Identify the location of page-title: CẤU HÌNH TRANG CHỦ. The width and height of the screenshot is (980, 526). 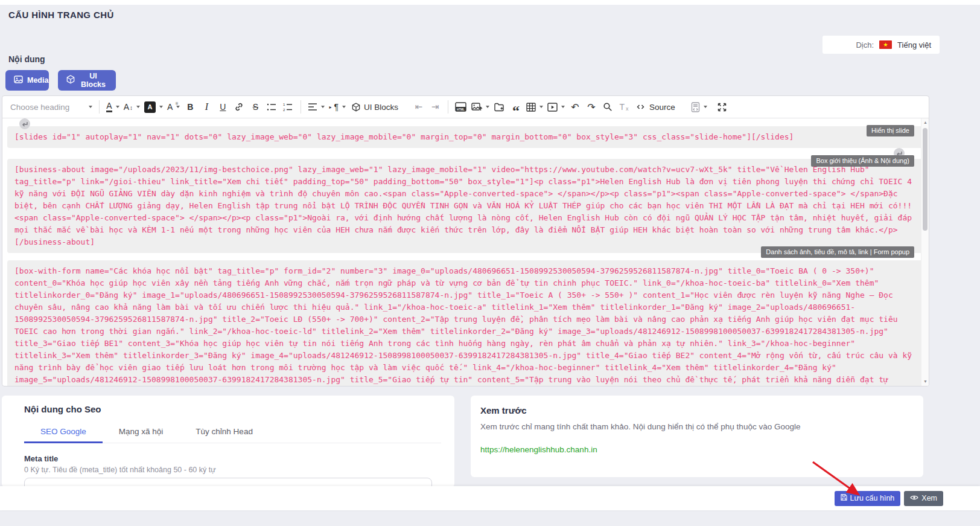
(62, 14).